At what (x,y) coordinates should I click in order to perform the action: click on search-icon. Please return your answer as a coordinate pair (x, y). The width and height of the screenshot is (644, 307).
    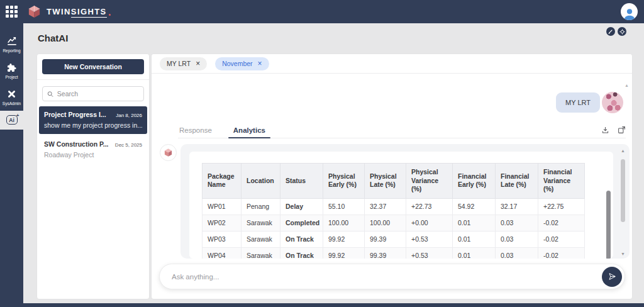
    Looking at the image, I should click on (50, 94).